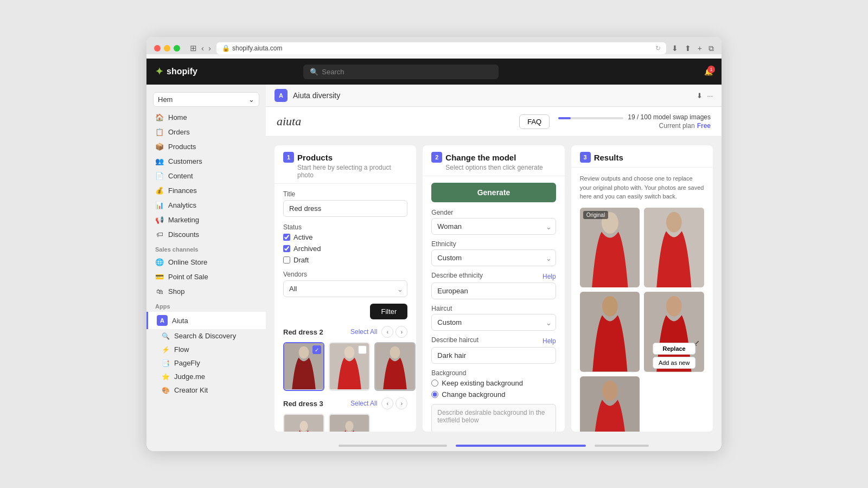 Image resolution: width=868 pixels, height=488 pixels. What do you see at coordinates (206, 292) in the screenshot?
I see `sidebar-item-shop: 🛍 Shop` at bounding box center [206, 292].